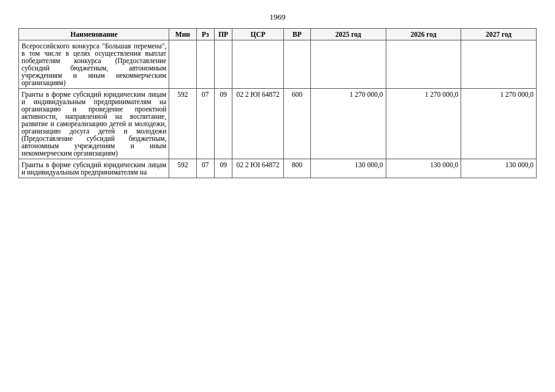  I want to click on col-header-min: Мин, so click(183, 34).